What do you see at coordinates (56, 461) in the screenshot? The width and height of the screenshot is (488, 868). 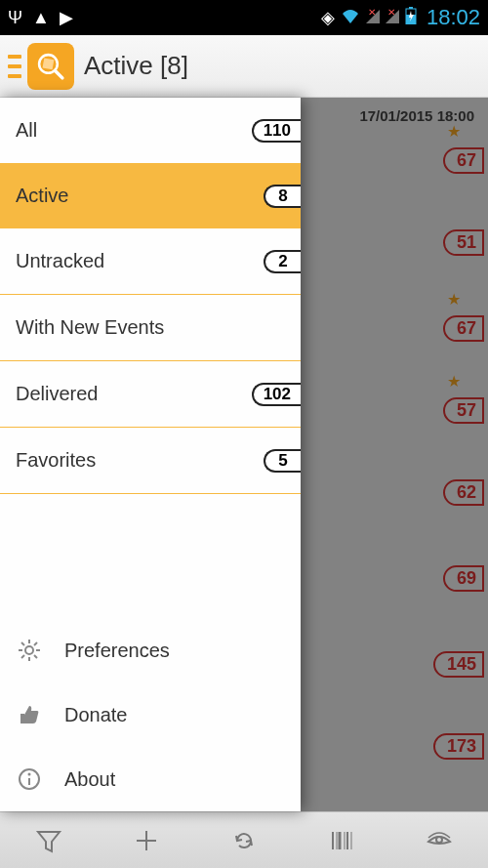 I see `drawer-filter-label: Favorites` at bounding box center [56, 461].